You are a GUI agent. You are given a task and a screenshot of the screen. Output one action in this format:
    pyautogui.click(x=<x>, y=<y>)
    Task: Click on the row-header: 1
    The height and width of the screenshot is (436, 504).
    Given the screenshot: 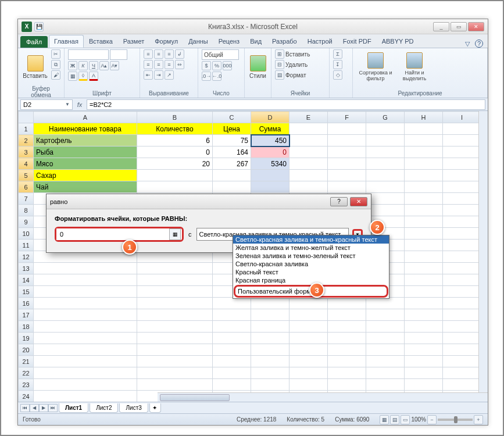 What is the action you would take?
    pyautogui.click(x=26, y=129)
    